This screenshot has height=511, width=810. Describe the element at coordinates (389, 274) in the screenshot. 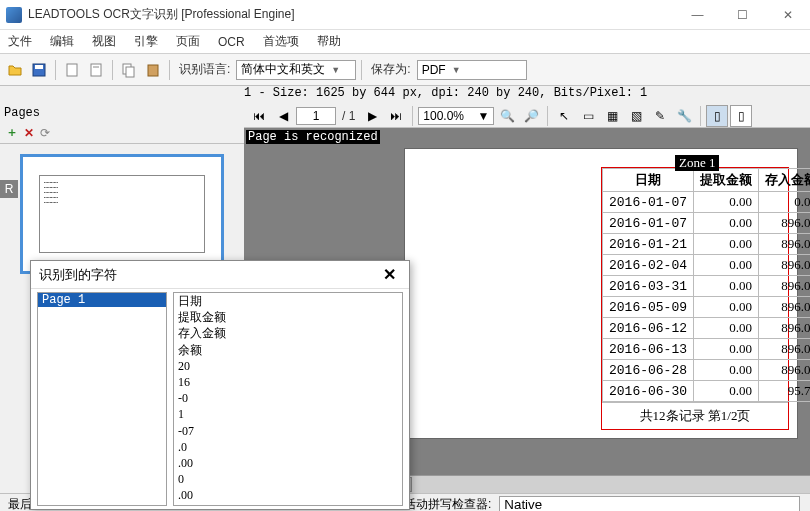

I see `dialog-close-icon: ✕` at that location.